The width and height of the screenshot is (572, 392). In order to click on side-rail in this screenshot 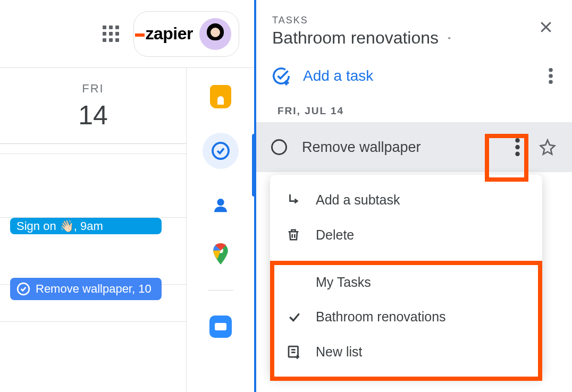, I will do `click(220, 230)`.